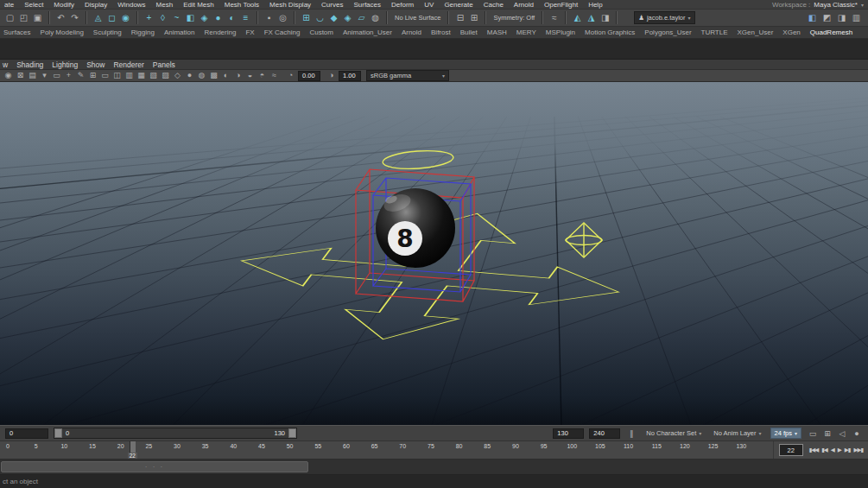 The height and width of the screenshot is (488, 868). Describe the element at coordinates (561, 33) in the screenshot. I see `shelf-tab-msplugin: MSPlugin` at that location.